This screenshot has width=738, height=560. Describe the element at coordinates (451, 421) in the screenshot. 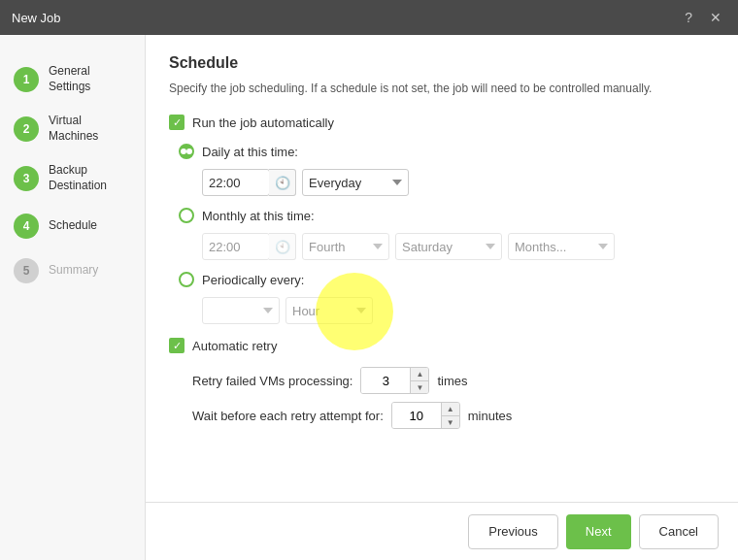

I see `wait-down: ▼` at that location.